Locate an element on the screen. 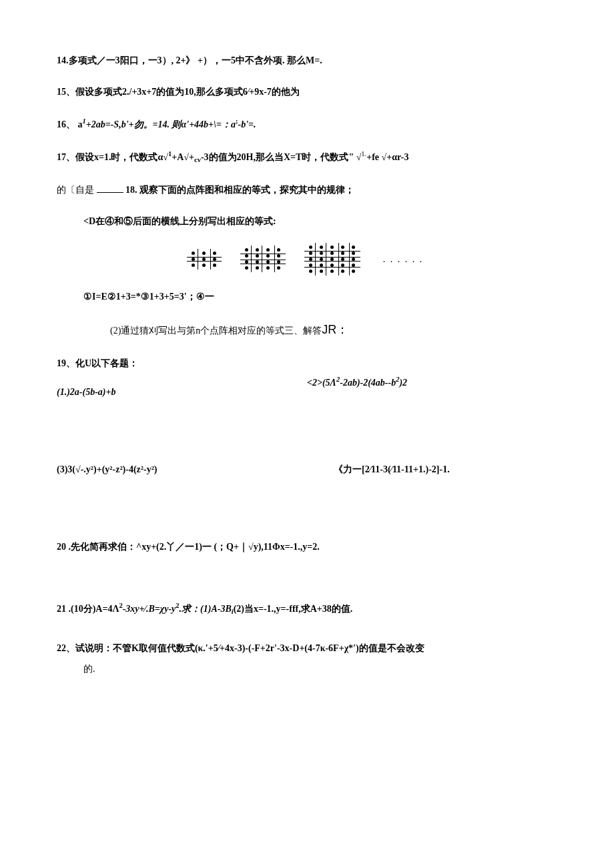 This screenshot has width=614, height=868. question-18-d: (2)通过猜刈写出与第n个点阵相对应的等式三、解答JR： is located at coordinates (307, 330).